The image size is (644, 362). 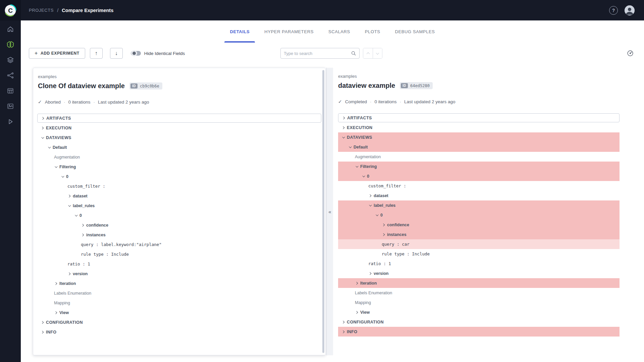 What do you see at coordinates (354, 53) in the screenshot?
I see `search-icon` at bounding box center [354, 53].